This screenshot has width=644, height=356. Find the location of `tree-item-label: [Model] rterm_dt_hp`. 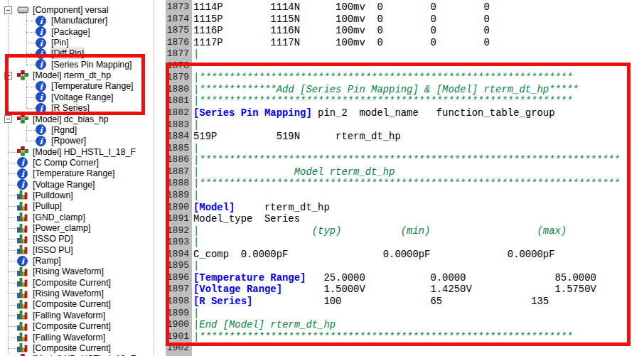

tree-item-label: [Model] rterm_dt_hp is located at coordinates (72, 75).